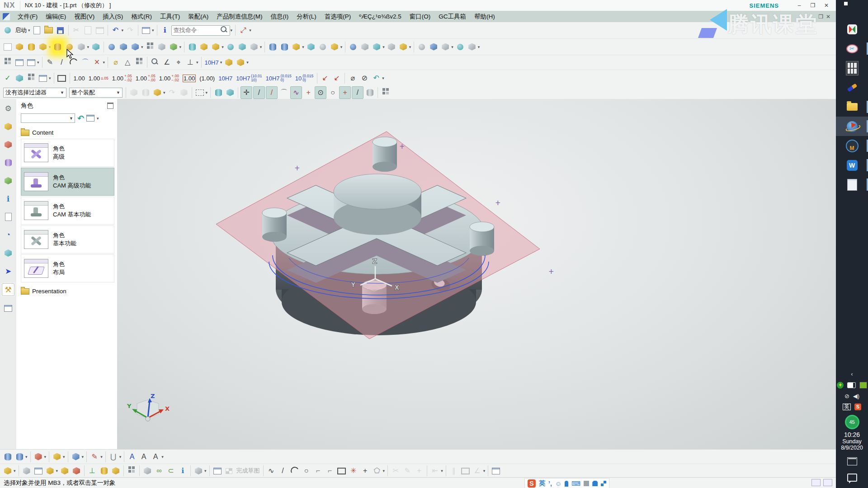  I want to click on role-list-view-icon, so click(90, 118).